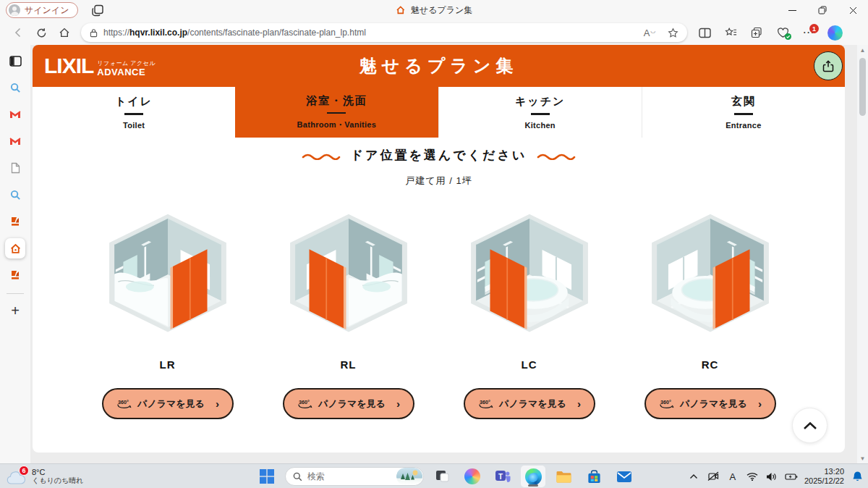  What do you see at coordinates (18, 33) in the screenshot?
I see `back-button` at bounding box center [18, 33].